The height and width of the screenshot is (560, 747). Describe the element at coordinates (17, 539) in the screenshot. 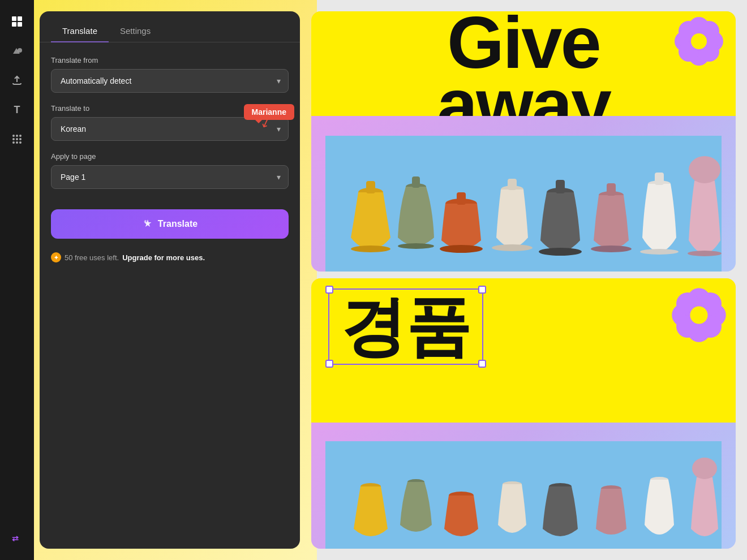

I see `translate-nav-icon: ⇄` at that location.